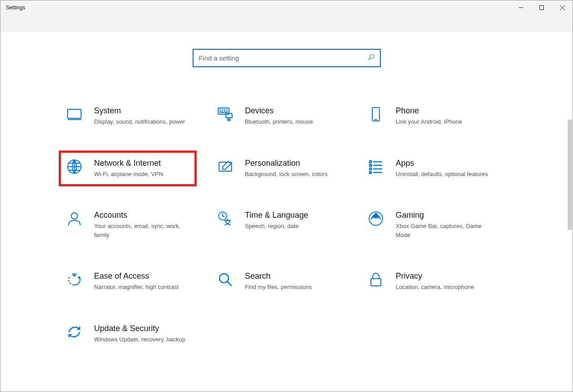 This screenshot has width=573, height=392. I want to click on privacy-icon, so click(379, 281).